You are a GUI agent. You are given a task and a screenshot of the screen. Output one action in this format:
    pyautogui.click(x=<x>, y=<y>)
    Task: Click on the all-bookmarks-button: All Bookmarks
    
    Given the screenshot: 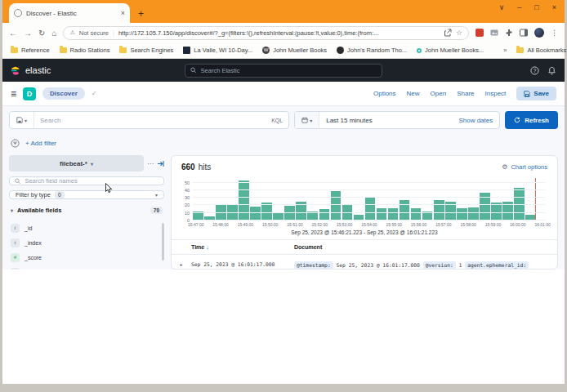 What is the action you would take?
    pyautogui.click(x=541, y=51)
    